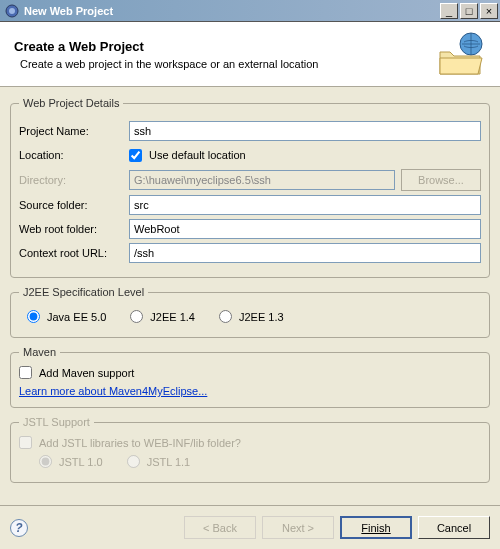 This screenshot has height=549, width=500. What do you see at coordinates (376, 528) in the screenshot?
I see `finish-button: Finish` at bounding box center [376, 528].